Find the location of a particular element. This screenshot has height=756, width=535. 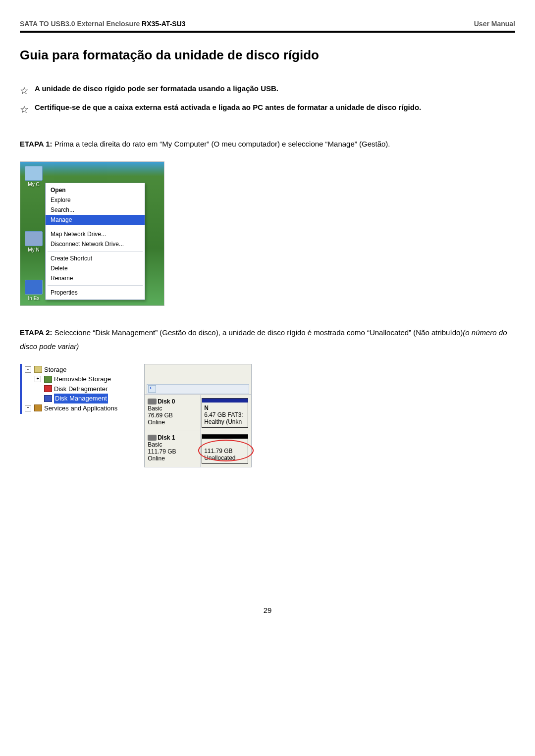

product-line: SATA TO USB3.0 External Enclosure RX35-A… is located at coordinates (103, 24).